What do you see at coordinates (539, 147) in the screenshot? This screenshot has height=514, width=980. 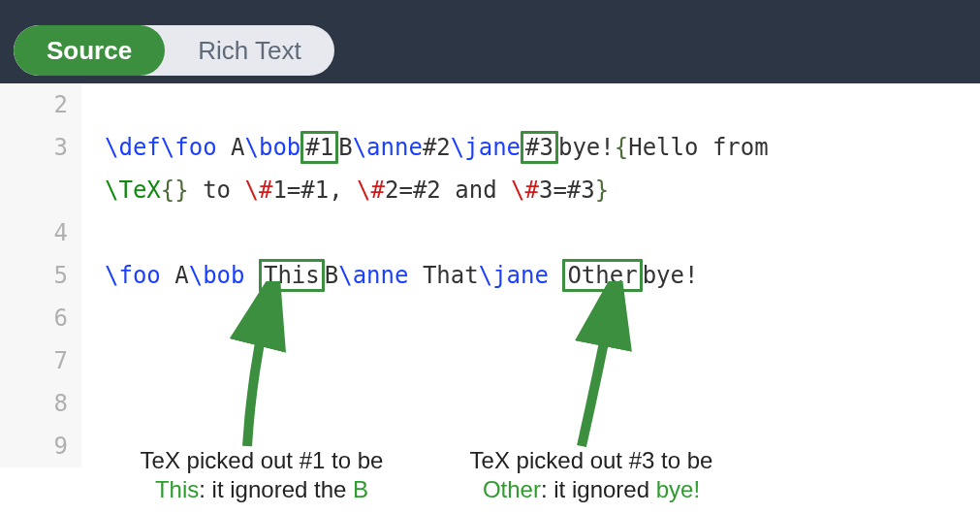 I see `highlight-box: #3` at bounding box center [539, 147].